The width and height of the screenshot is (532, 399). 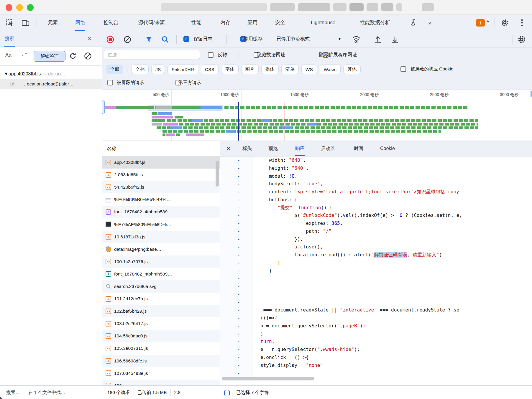 What do you see at coordinates (140, 70) in the screenshot?
I see `filter-chip-2: 文档` at bounding box center [140, 70].